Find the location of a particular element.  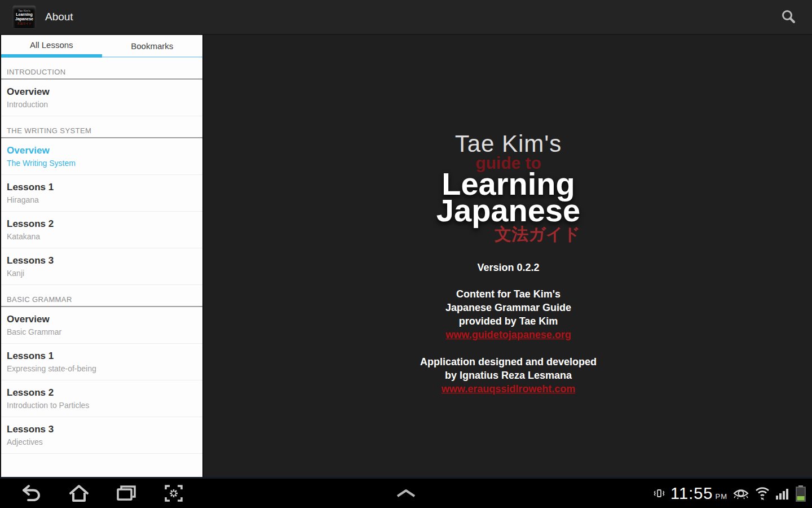

battery-icon is located at coordinates (801, 493).